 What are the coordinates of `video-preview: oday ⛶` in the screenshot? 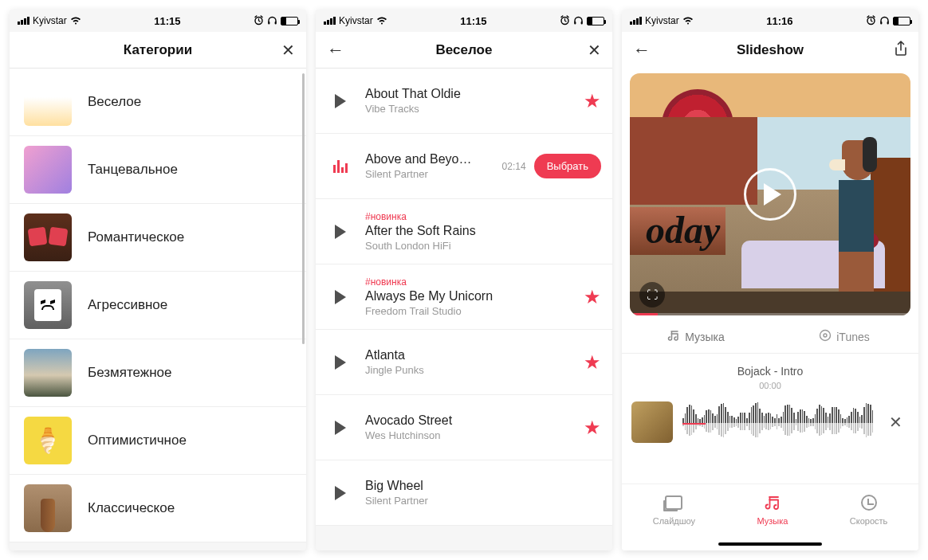 It's located at (770, 194).